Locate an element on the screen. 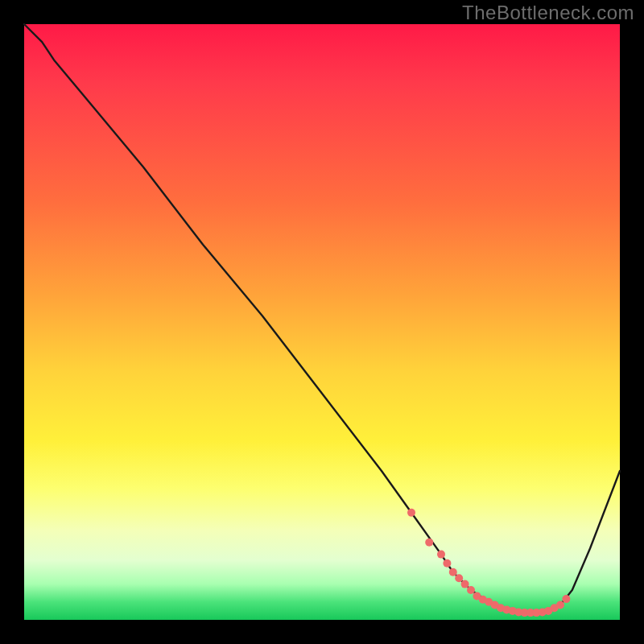 The width and height of the screenshot is (644, 644). optimal-region-dots is located at coordinates (489, 563).